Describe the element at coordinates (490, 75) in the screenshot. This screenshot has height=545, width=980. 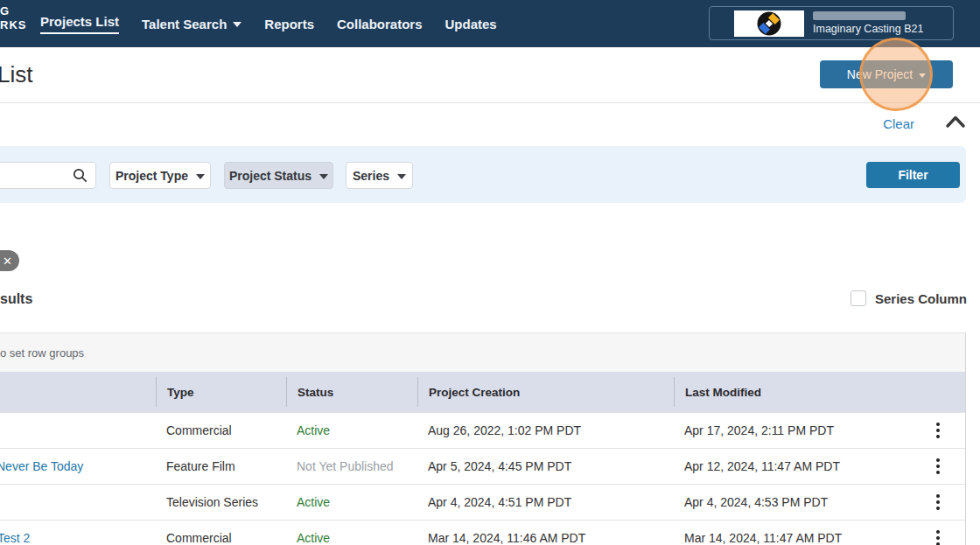
I see `page-header: List New Project` at that location.